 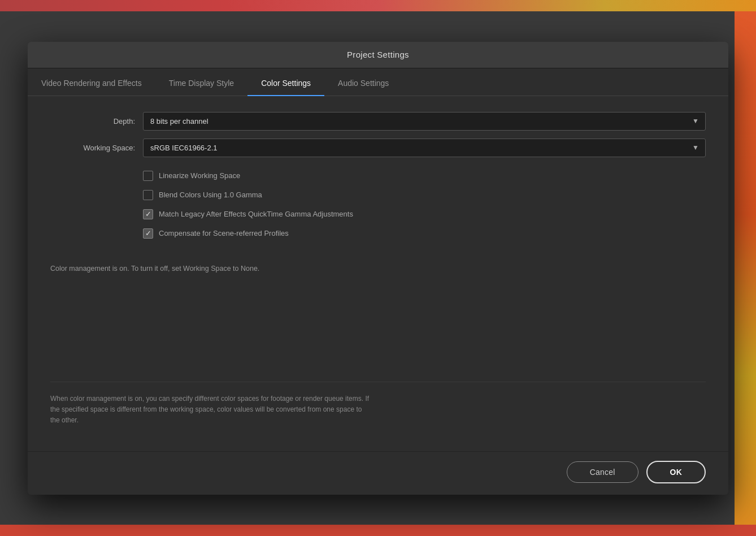 What do you see at coordinates (602, 472) in the screenshot?
I see `cancel-button: Cancel` at bounding box center [602, 472].